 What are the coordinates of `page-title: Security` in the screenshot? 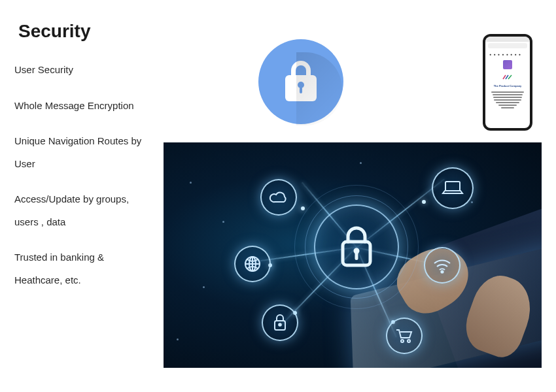 It's located at (55, 31).